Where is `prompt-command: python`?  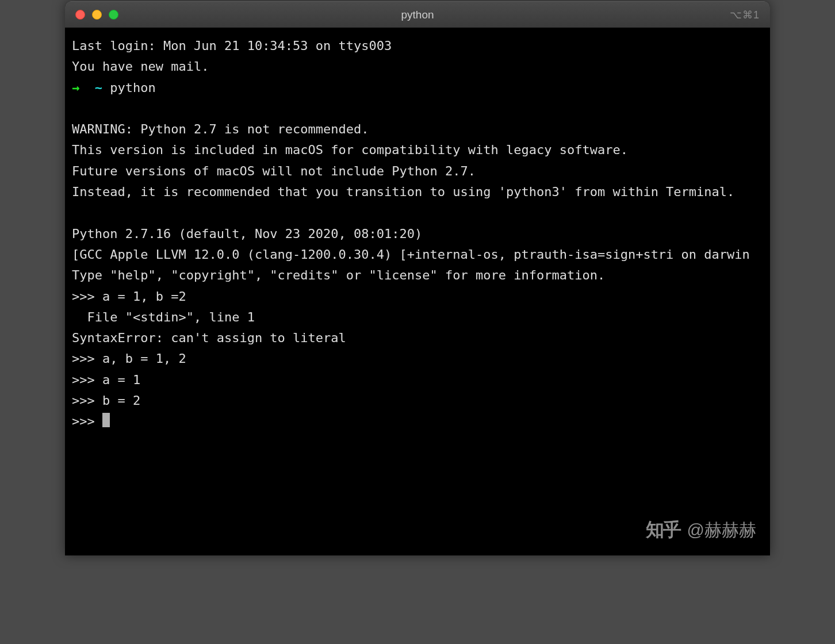 prompt-command: python is located at coordinates (132, 87).